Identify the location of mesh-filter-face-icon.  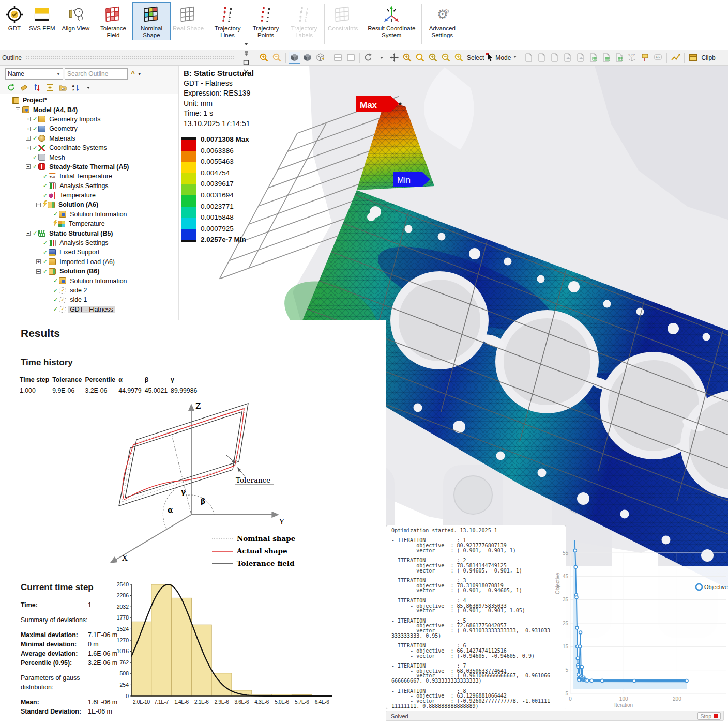
(606, 58).